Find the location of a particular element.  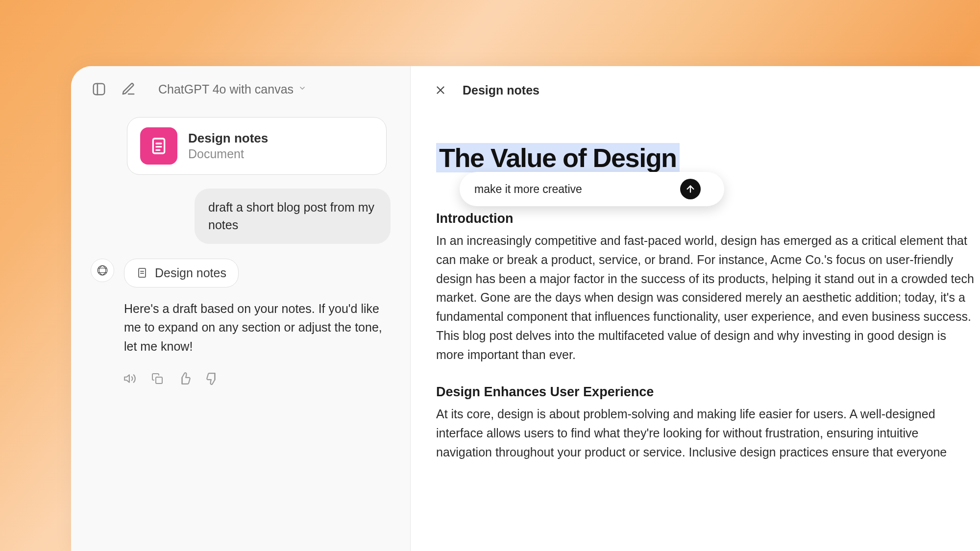

read-aloud-icon is located at coordinates (130, 379).